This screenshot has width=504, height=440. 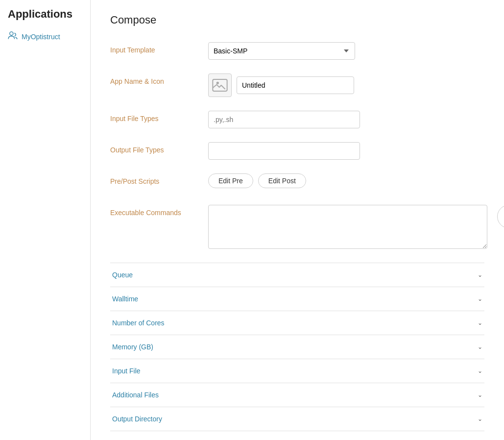 I want to click on accordion-queue: Queue ⌄, so click(x=297, y=275).